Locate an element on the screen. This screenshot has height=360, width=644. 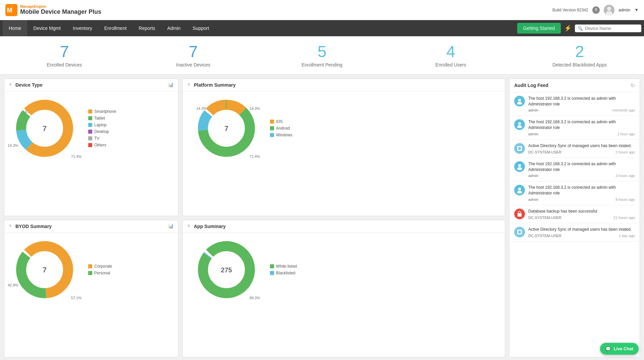
audit-content-6: Database backup has been successful DC-S… is located at coordinates (582, 214).